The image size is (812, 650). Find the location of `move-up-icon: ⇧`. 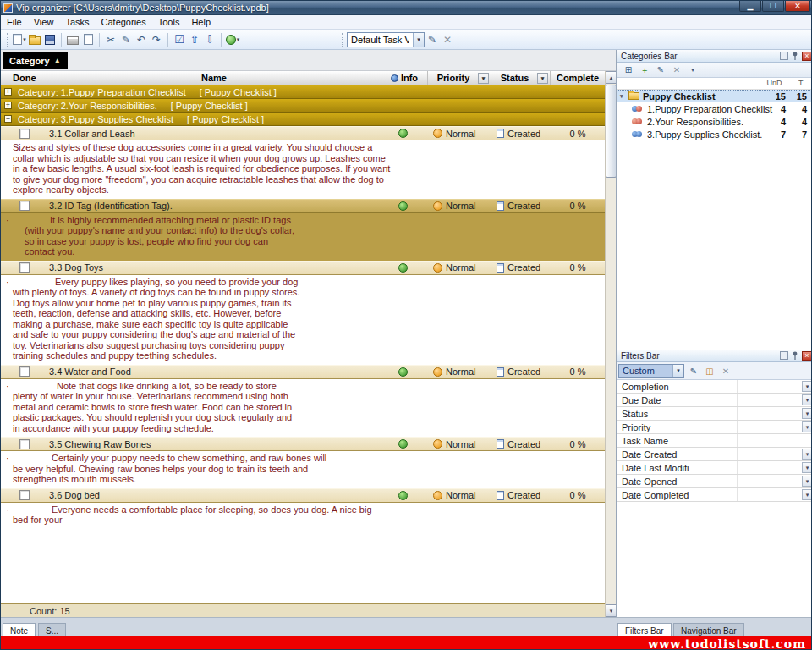

move-up-icon: ⇧ is located at coordinates (195, 40).